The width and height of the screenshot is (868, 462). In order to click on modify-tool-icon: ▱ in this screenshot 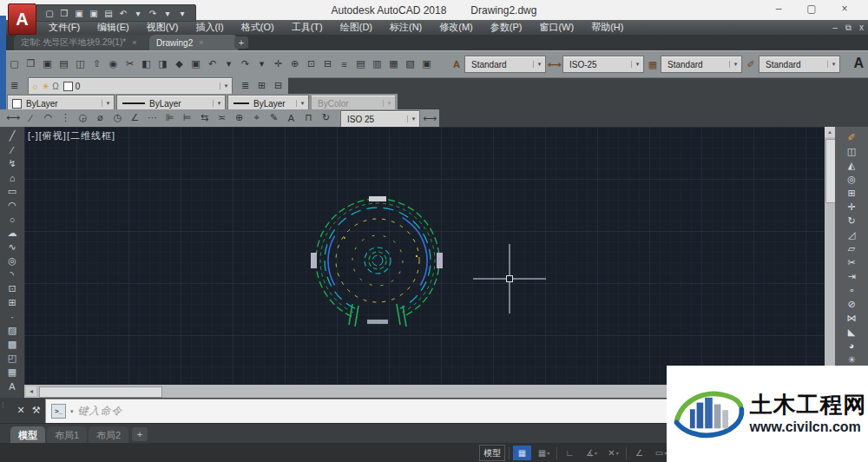, I will do `click(852, 248)`.